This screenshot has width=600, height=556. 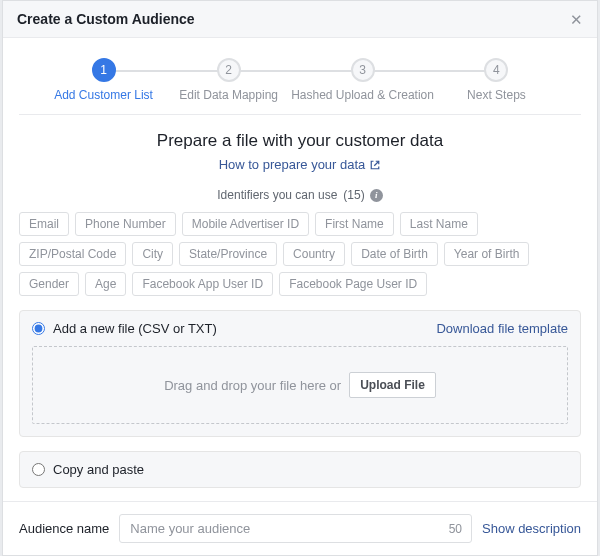 What do you see at coordinates (135, 328) in the screenshot?
I see `add-file-label: Add a new file (CSV or TXT)` at bounding box center [135, 328].